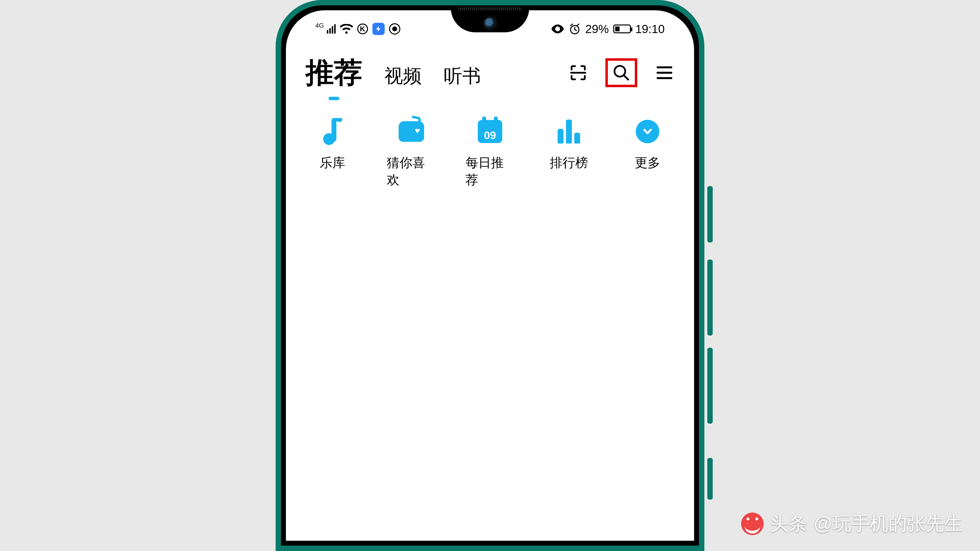 This screenshot has width=980, height=551. Describe the element at coordinates (569, 153) in the screenshot. I see `shortcut-ranking: 排行榜` at that location.